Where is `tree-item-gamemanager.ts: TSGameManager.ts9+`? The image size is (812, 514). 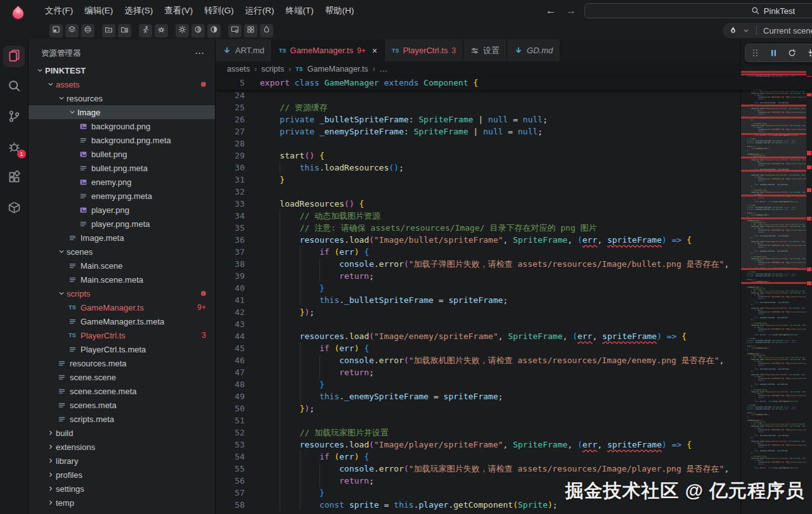 tree-item-gamemanager.ts: TSGameManager.ts9+ is located at coordinates (122, 307).